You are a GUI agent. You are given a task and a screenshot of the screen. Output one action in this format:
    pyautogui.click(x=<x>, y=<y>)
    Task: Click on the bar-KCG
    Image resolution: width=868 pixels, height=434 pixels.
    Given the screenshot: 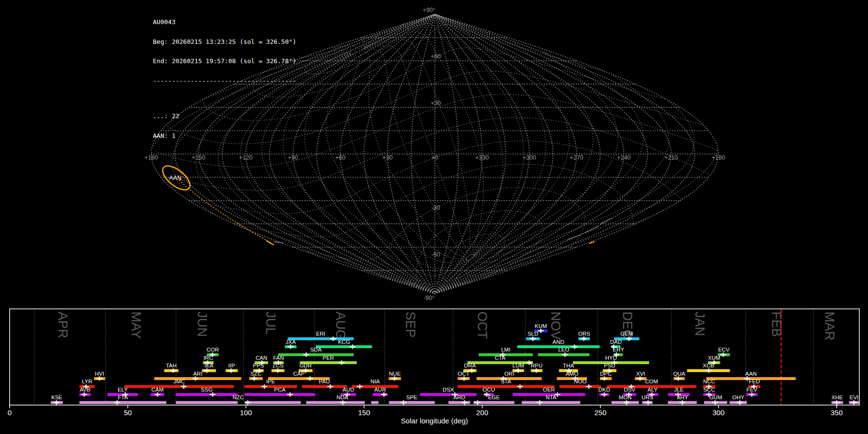 What is the action you would take?
    pyautogui.click(x=344, y=347)
    